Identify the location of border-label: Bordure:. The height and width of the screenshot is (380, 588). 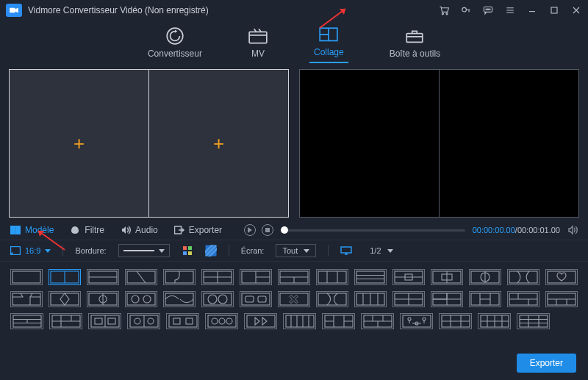
(90, 251).